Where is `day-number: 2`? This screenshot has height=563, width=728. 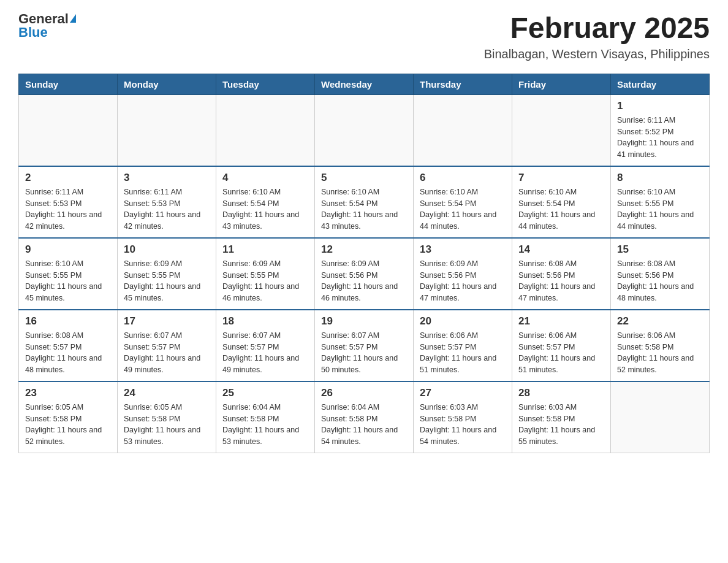
day-number: 2 is located at coordinates (68, 178).